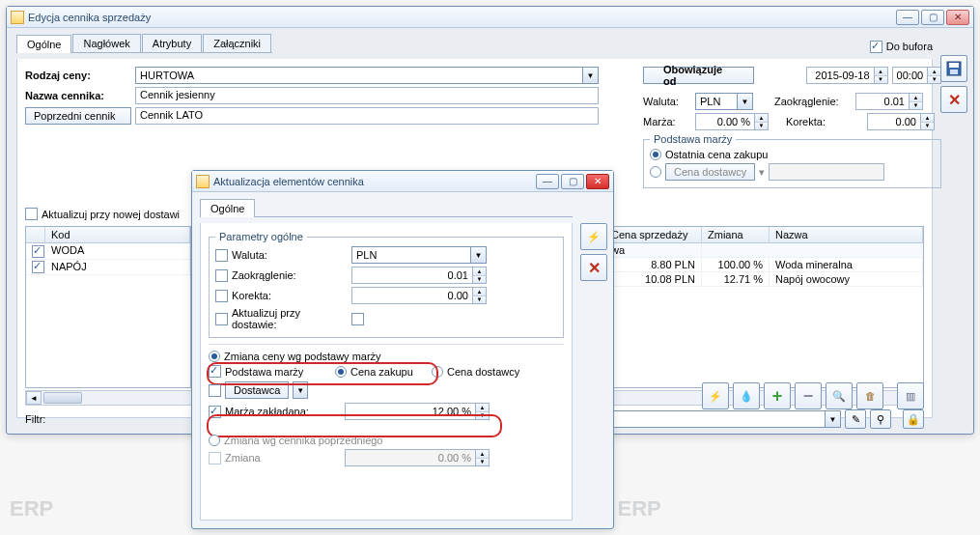  I want to click on korekta-check, so click(222, 296).